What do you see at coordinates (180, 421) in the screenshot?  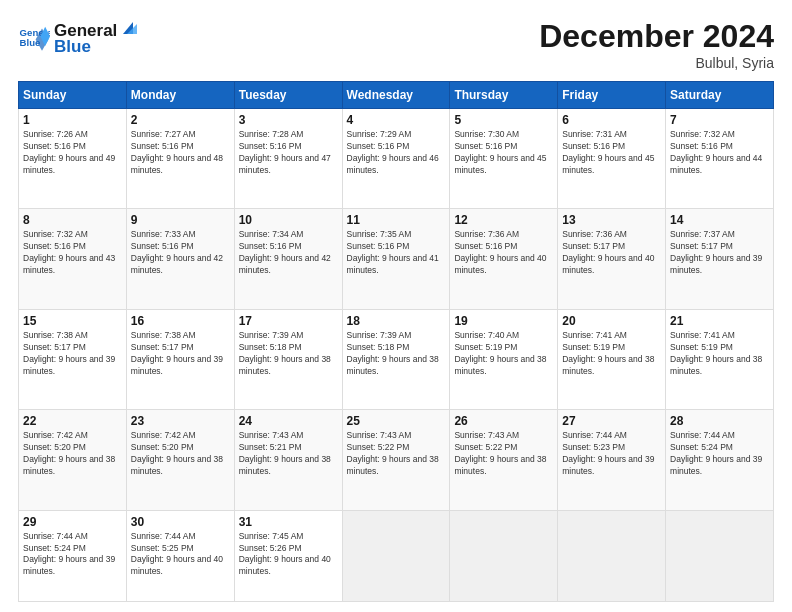 I see `day-number: 23` at bounding box center [180, 421].